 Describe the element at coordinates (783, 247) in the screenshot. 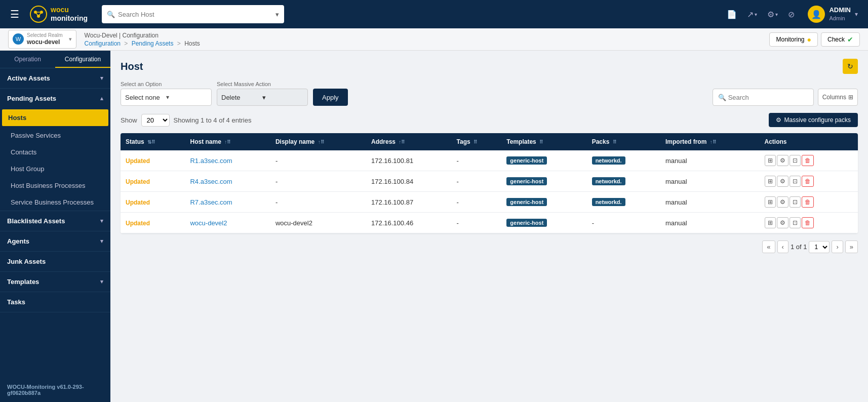

I see `pagination-prev-button: ‹` at that location.